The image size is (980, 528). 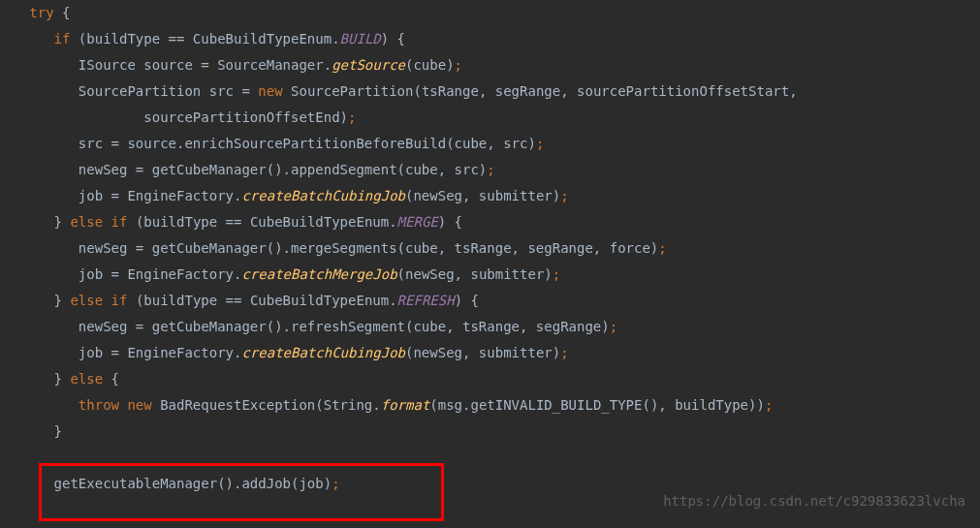 I want to click on enum-build: BUILD, so click(x=361, y=39).